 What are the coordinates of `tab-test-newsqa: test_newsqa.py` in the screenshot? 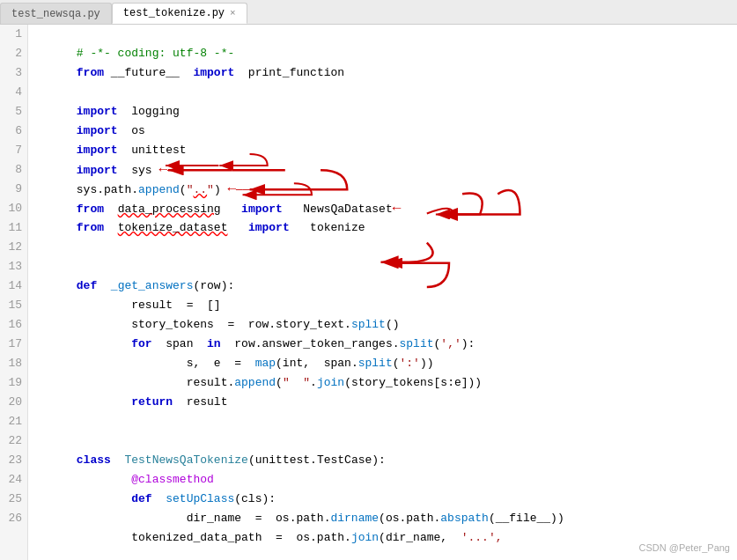 It's located at (56, 13).